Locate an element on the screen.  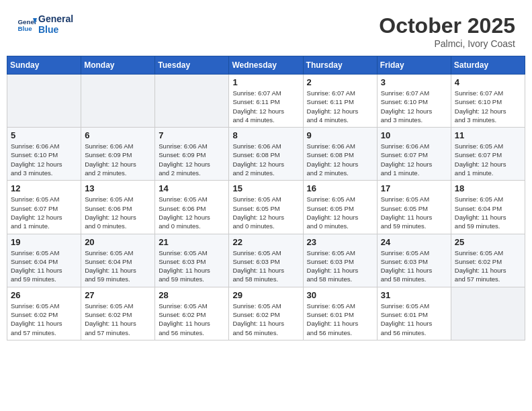
weekday-header-thursday: Thursday is located at coordinates (340, 66).